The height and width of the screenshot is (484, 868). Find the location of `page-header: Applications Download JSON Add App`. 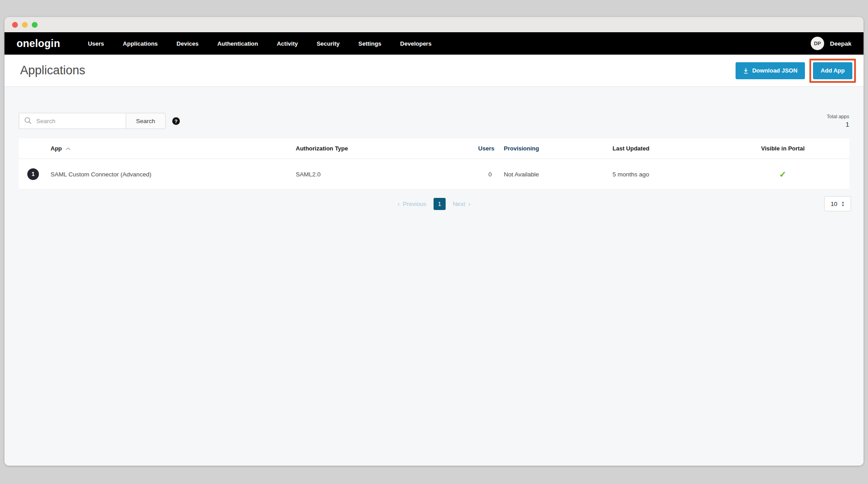

page-header: Applications Download JSON Add App is located at coordinates (434, 71).